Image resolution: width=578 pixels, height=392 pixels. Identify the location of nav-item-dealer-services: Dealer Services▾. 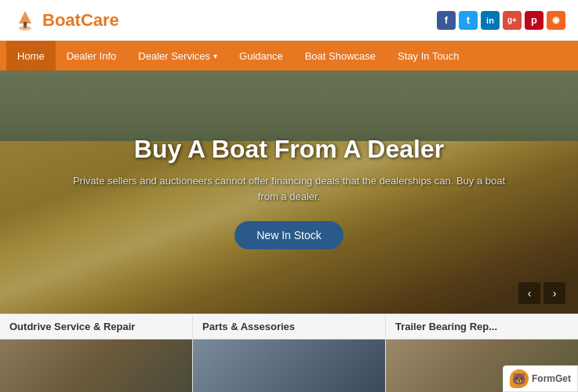
(177, 56).